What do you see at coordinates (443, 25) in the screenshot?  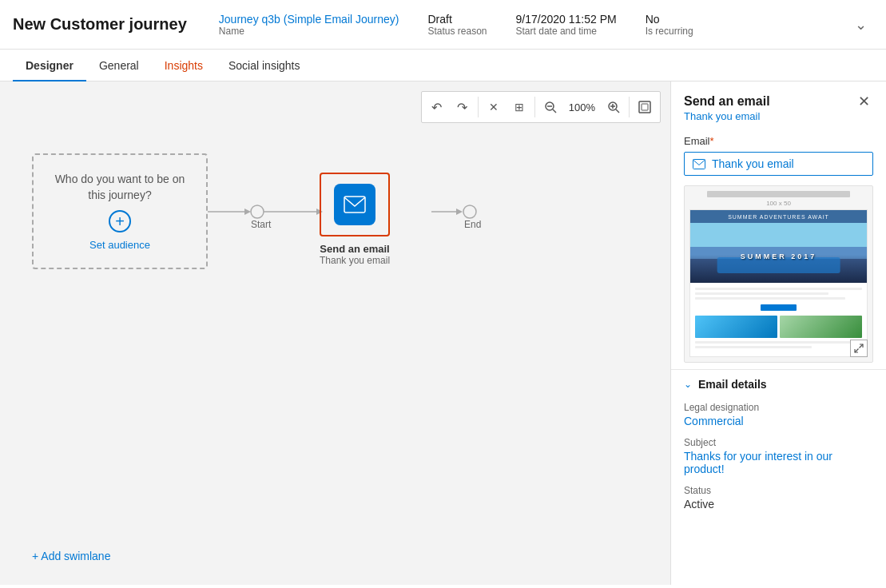 I see `header: New Customer journey Journey q3b (Simple…` at bounding box center [443, 25].